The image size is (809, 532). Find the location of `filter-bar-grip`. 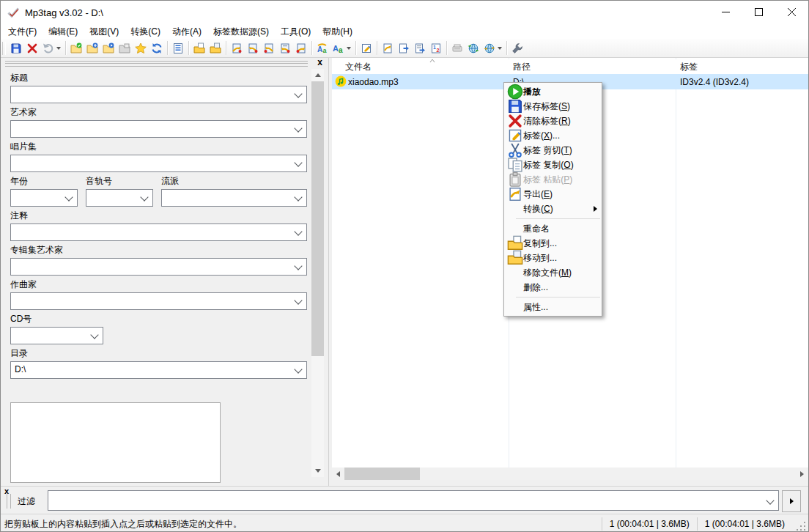

filter-bar-grip is located at coordinates (9, 501).